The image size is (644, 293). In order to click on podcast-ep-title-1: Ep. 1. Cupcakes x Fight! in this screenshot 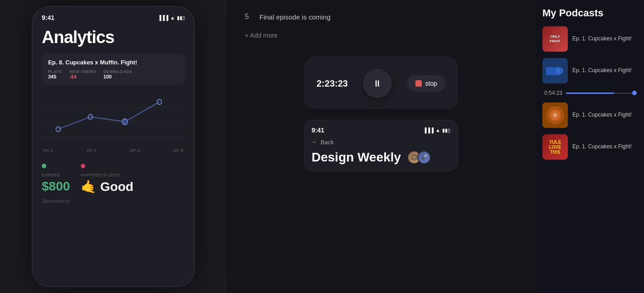, I will do `click(605, 39)`.